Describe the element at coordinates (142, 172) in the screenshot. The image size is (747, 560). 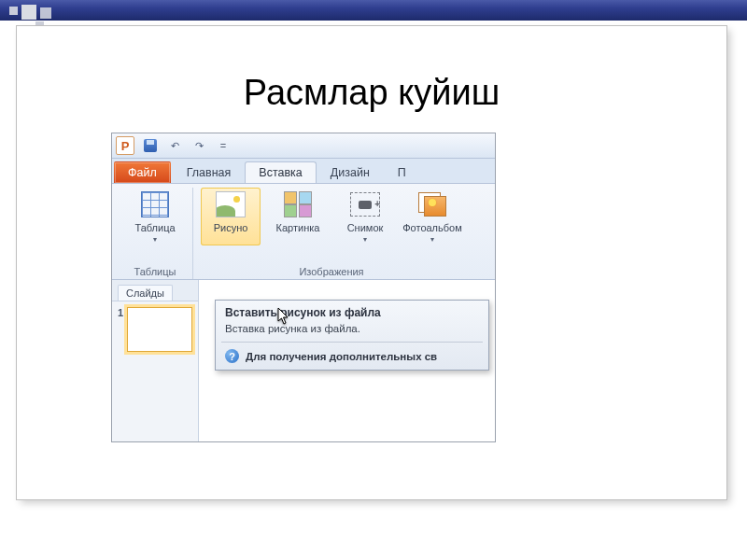
I see `tab-file: Файл` at that location.